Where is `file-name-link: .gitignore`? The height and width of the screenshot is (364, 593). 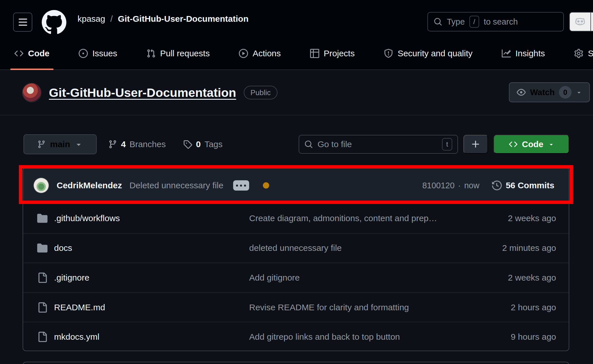
file-name-link: .gitignore is located at coordinates (72, 278).